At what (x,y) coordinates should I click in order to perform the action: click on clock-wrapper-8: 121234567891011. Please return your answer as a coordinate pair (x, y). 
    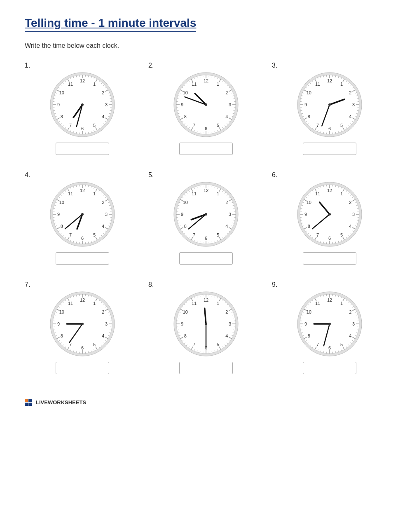
    Looking at the image, I should click on (206, 333).